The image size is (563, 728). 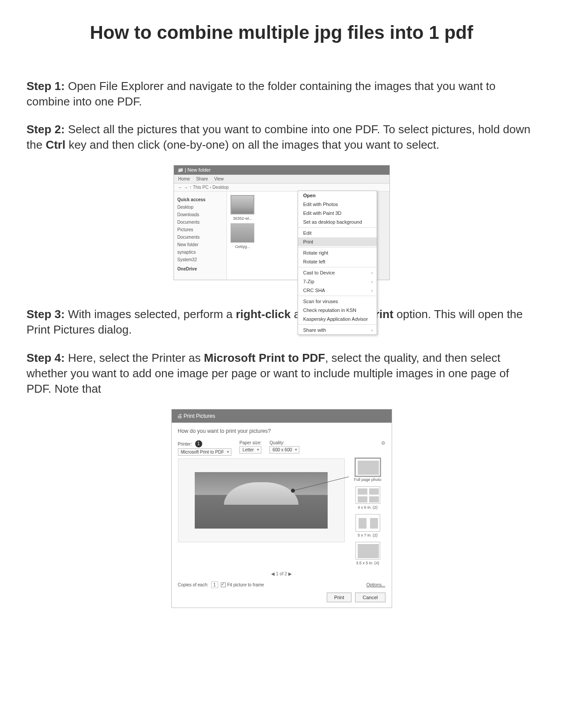 What do you see at coordinates (211, 187) in the screenshot?
I see `explorer-address-text: This PC › Desktop` at bounding box center [211, 187].